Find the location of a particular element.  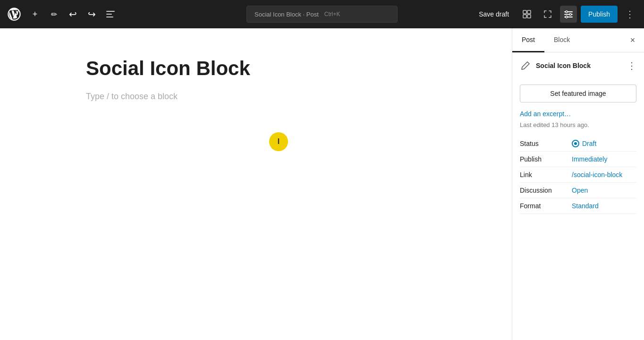

post-title: Social Icon Block is located at coordinates (256, 68).